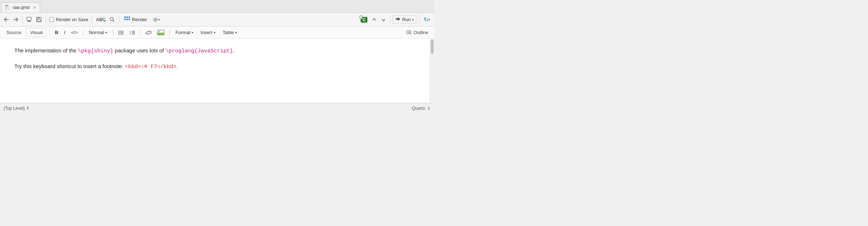 The width and height of the screenshot is (868, 226). I want to click on editor-container: The implementation of the \pkg{shiny} pa…, so click(217, 71).